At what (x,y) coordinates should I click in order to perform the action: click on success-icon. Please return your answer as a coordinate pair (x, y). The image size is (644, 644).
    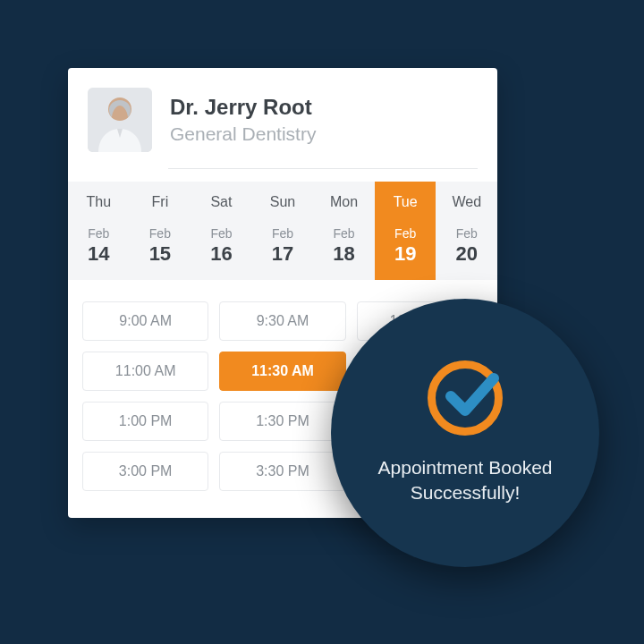
    Looking at the image, I should click on (465, 398).